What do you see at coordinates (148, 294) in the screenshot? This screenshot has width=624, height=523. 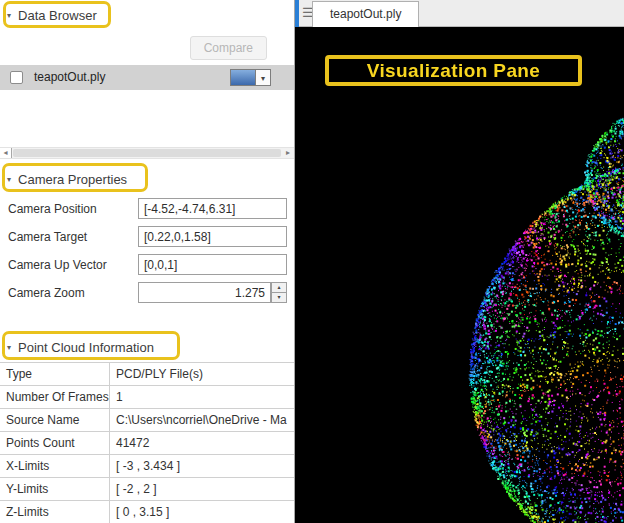 I see `camera-zoom-field: Camera Zoom ▴ ▾` at bounding box center [148, 294].